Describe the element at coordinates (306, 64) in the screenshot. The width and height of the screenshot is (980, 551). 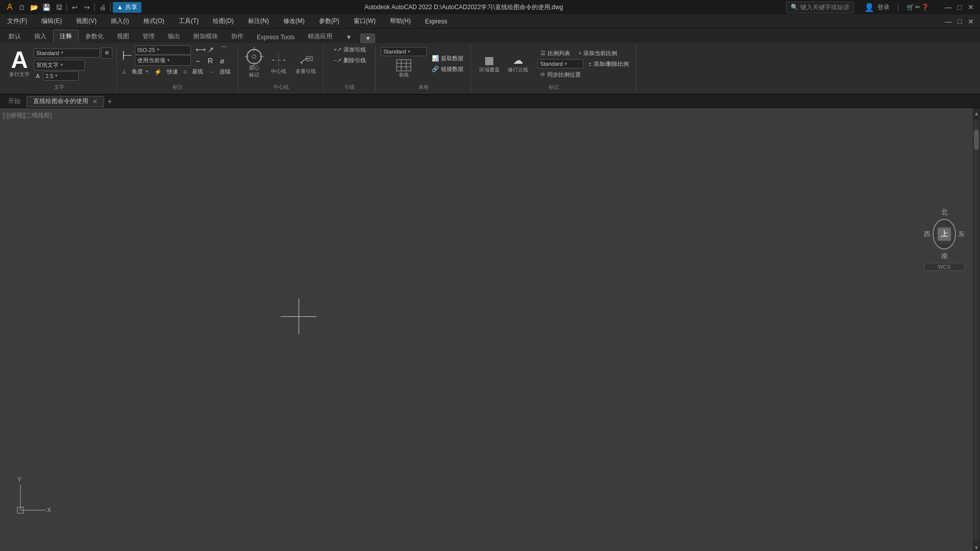
I see `multileader-btn: 多重引线` at that location.